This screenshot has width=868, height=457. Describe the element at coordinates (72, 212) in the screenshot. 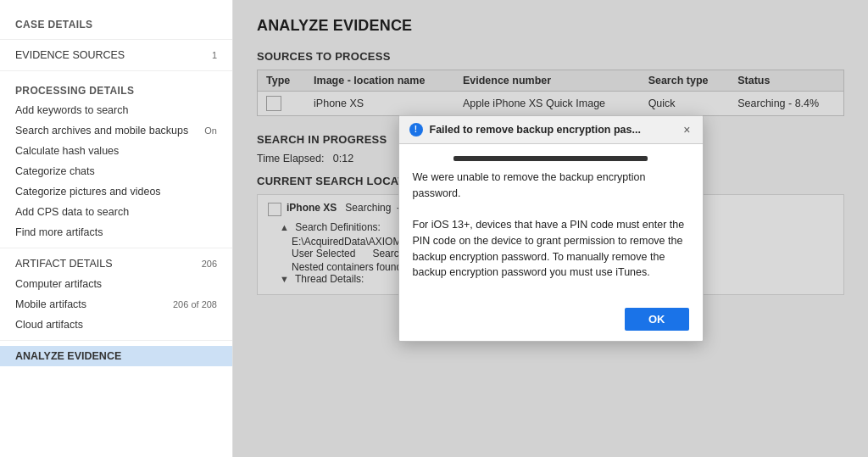

I see `add-cps-label: Add CPS data to search` at that location.